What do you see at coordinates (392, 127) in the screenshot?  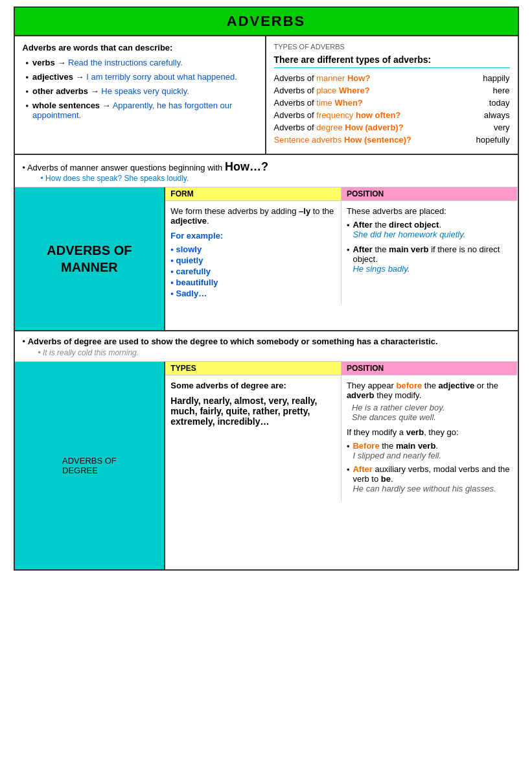 I see `types-row-degree: Adverbs of degree How (adverb)? very` at bounding box center [392, 127].